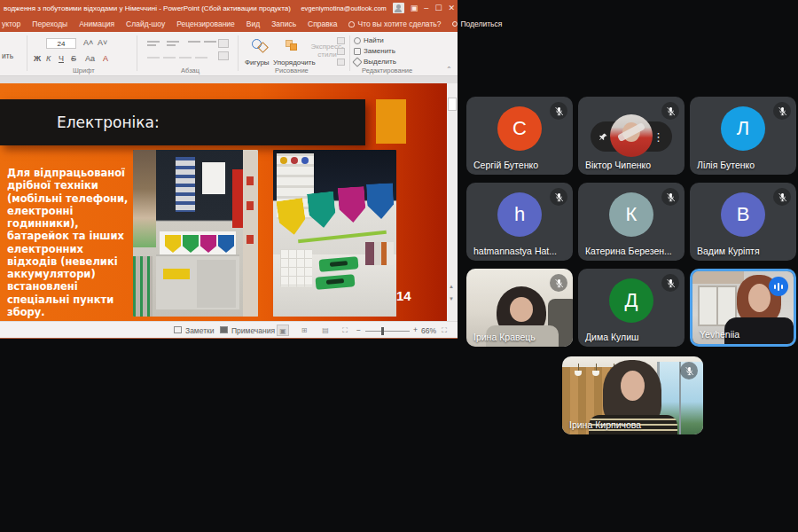 The height and width of the screenshot is (532, 798). I want to click on comments-icon, so click(223, 330).